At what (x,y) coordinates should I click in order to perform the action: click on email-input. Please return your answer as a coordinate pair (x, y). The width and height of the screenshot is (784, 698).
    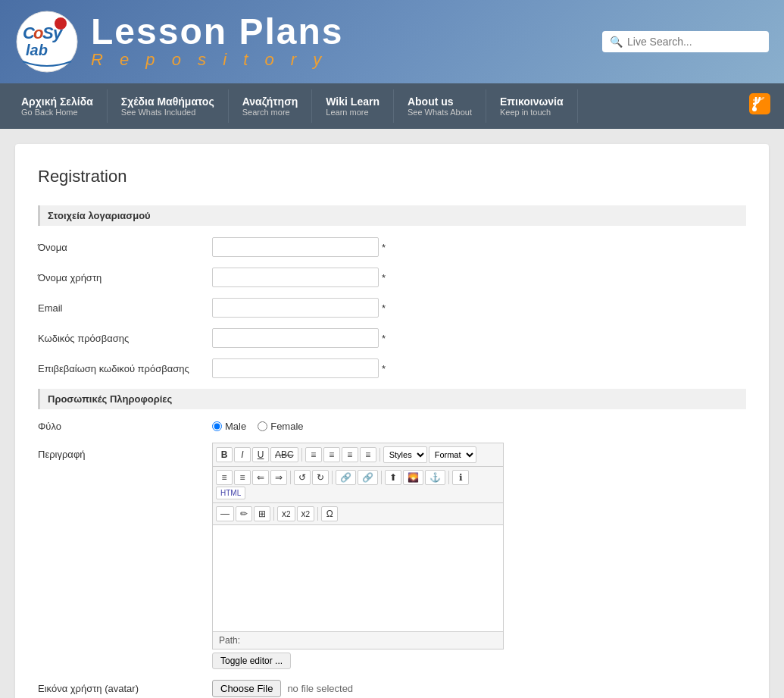
    Looking at the image, I should click on (295, 308).